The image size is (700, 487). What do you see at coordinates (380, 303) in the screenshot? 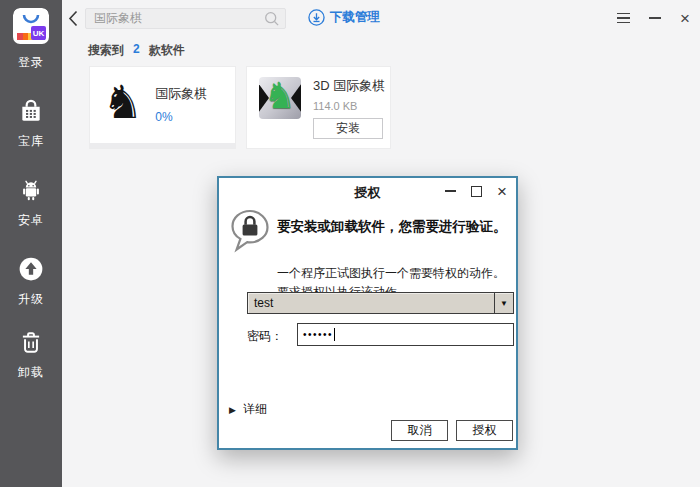
I see `identity-select: test ▼` at bounding box center [380, 303].